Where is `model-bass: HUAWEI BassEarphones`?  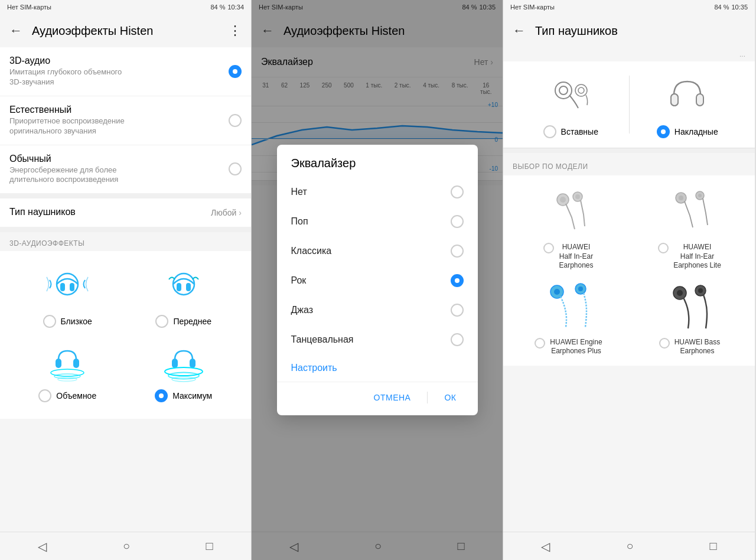
model-bass: HUAWEI BassEarphones is located at coordinates (690, 318).